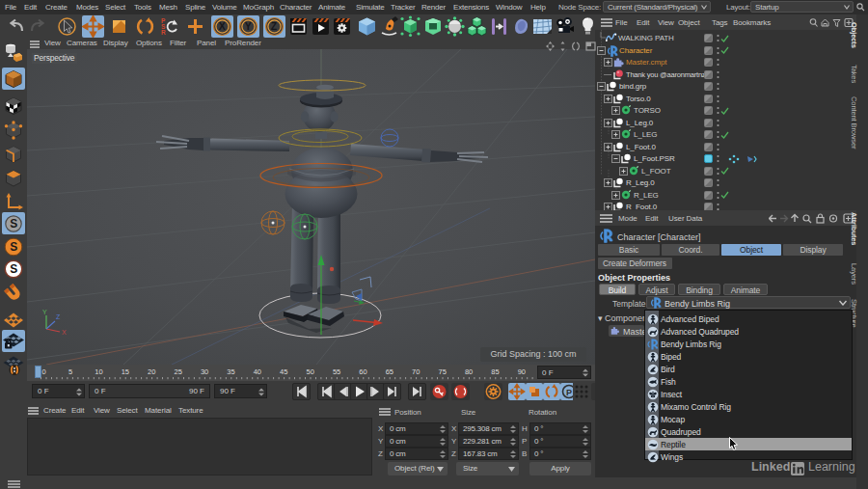  Describe the element at coordinates (164, 33) in the screenshot. I see `svg-text: R` at that location.